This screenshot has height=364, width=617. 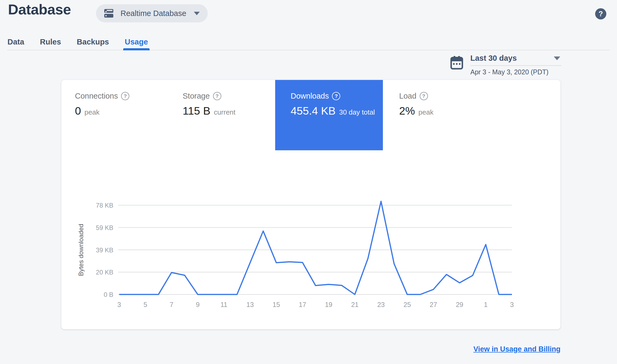 What do you see at coordinates (145, 305) in the screenshot?
I see `x-axis-tick-label: 5` at bounding box center [145, 305].